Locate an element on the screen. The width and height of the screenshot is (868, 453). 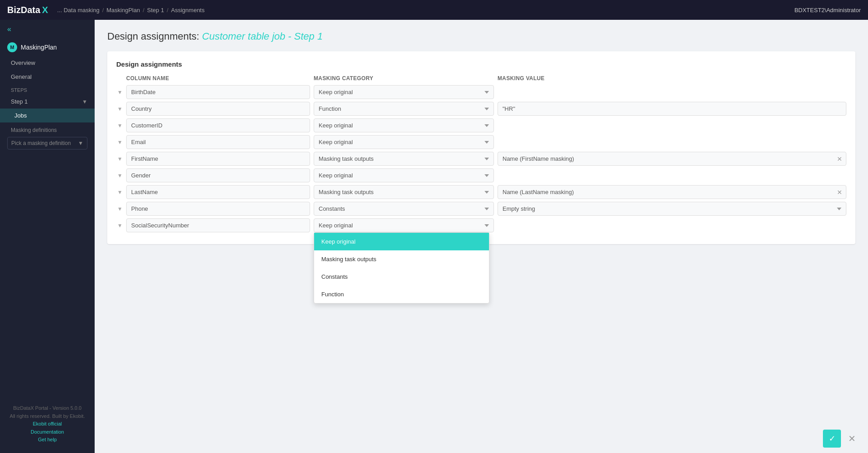
dropdown-item-function: Function is located at coordinates (402, 294).